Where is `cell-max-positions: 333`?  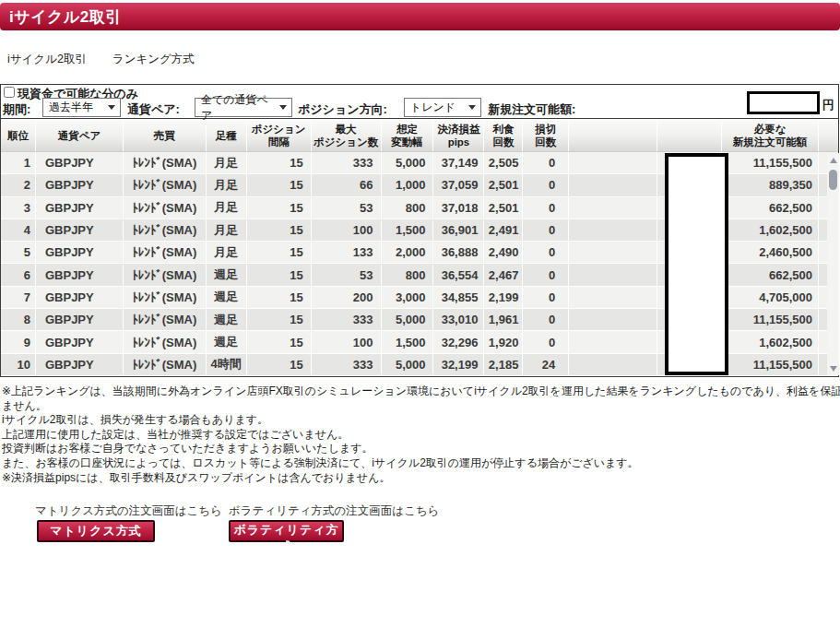 cell-max-positions: 333 is located at coordinates (347, 319).